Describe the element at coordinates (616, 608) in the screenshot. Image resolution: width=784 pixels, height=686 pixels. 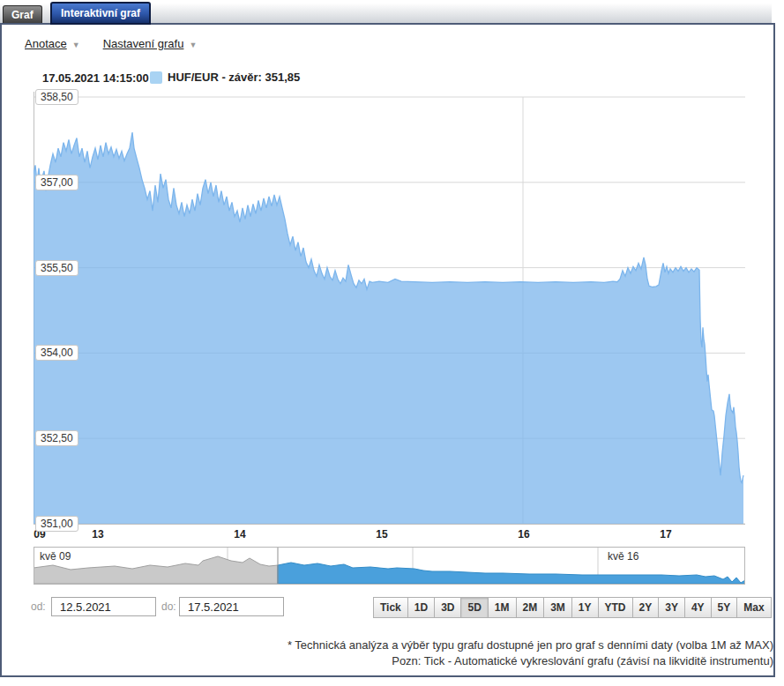
I see `range-button-ytd: YTD` at that location.